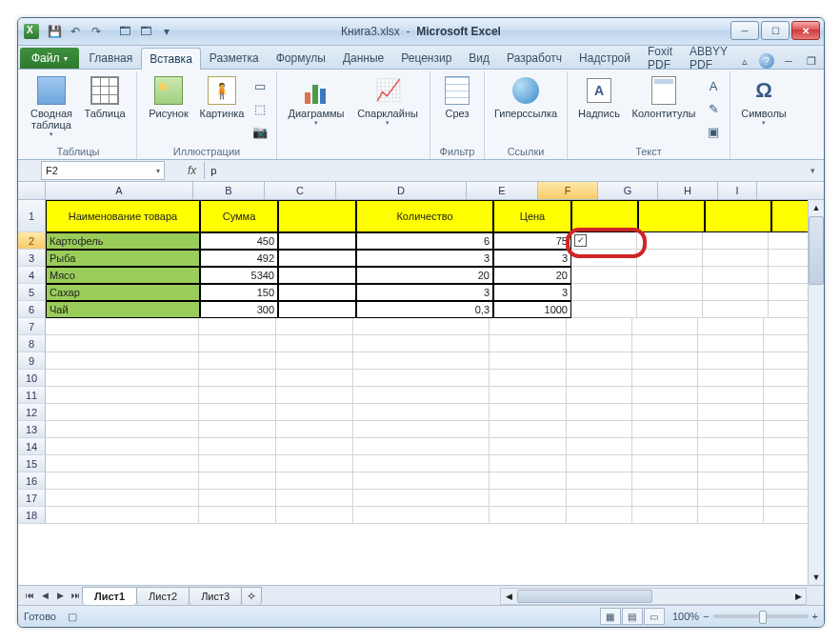 This screenshot has height=643, width=840. Describe the element at coordinates (122, 378) in the screenshot. I see `cell-A10` at that location.